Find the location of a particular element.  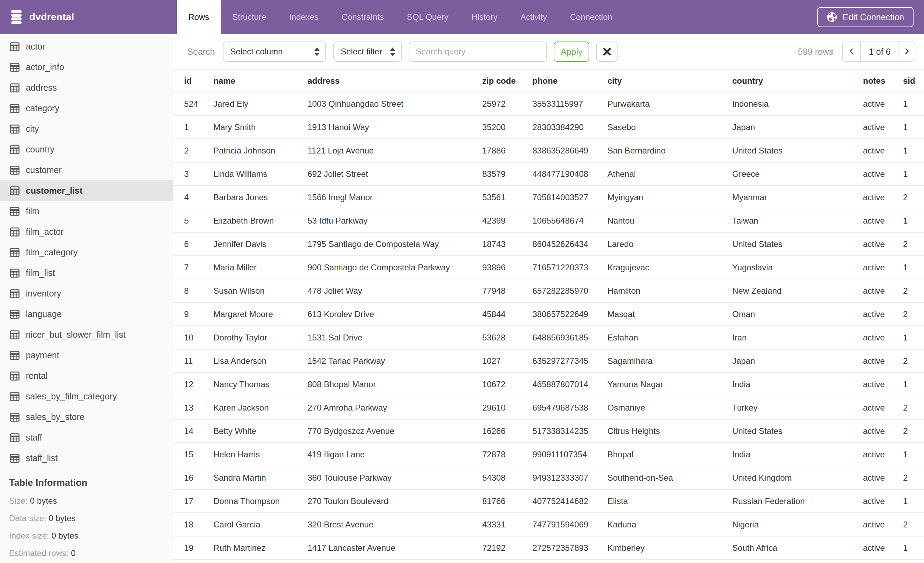

sidebar-table-item: country is located at coordinates (86, 149).